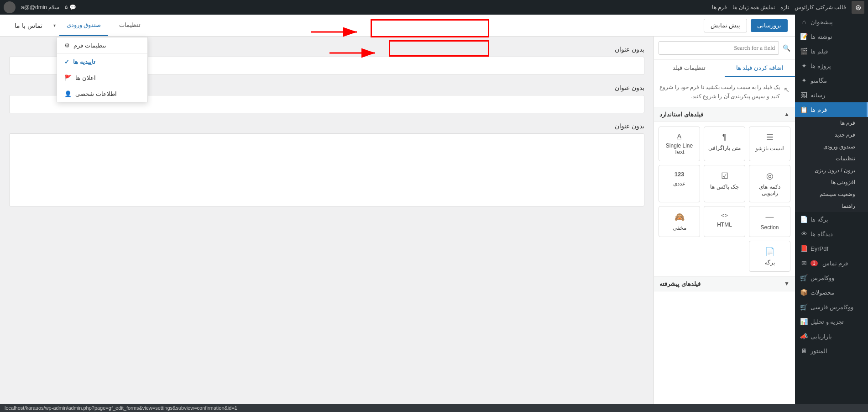 The height and width of the screenshot is (412, 868). What do you see at coordinates (831, 206) in the screenshot?
I see `submenu-help: راهنما` at bounding box center [831, 206].